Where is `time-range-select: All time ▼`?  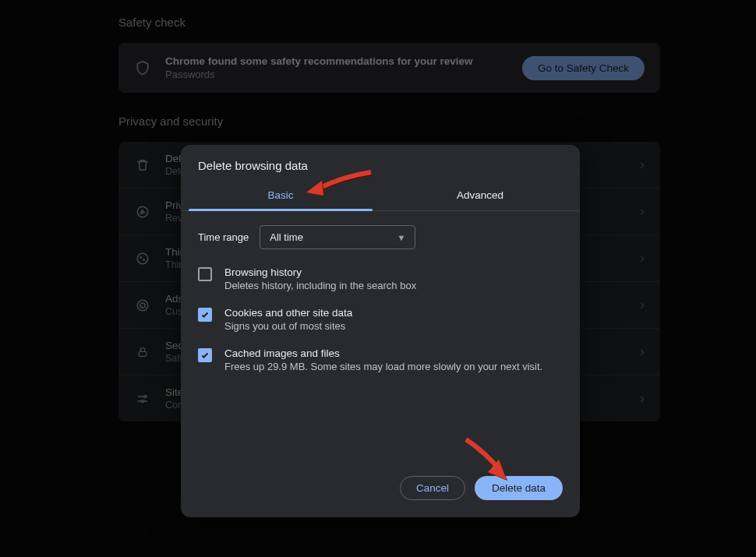 time-range-select: All time ▼ is located at coordinates (337, 237).